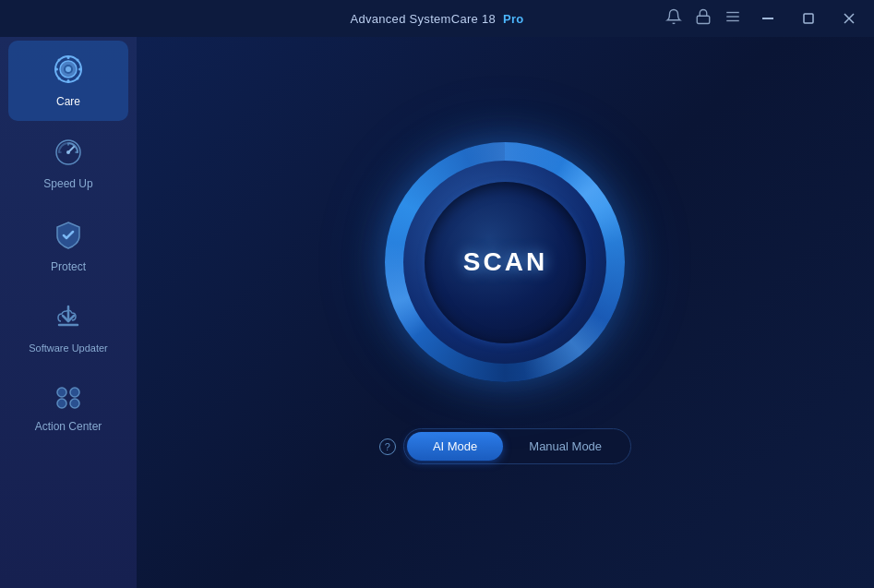 This screenshot has height=588, width=874. I want to click on sidebar: Care Speed Up, so click(68, 312).